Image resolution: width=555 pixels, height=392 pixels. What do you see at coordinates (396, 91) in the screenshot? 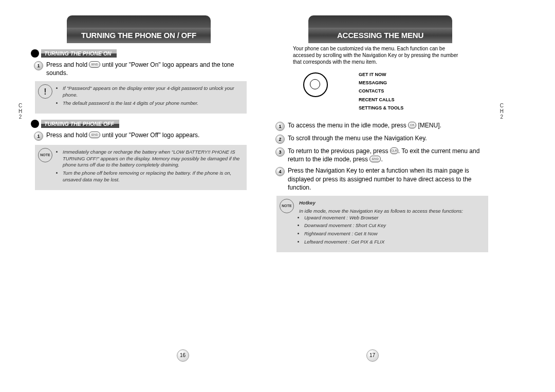
I see `menu-diagram: GET IT NOW MESSAGING CONTACTS RECENT CAL…` at bounding box center [396, 91].